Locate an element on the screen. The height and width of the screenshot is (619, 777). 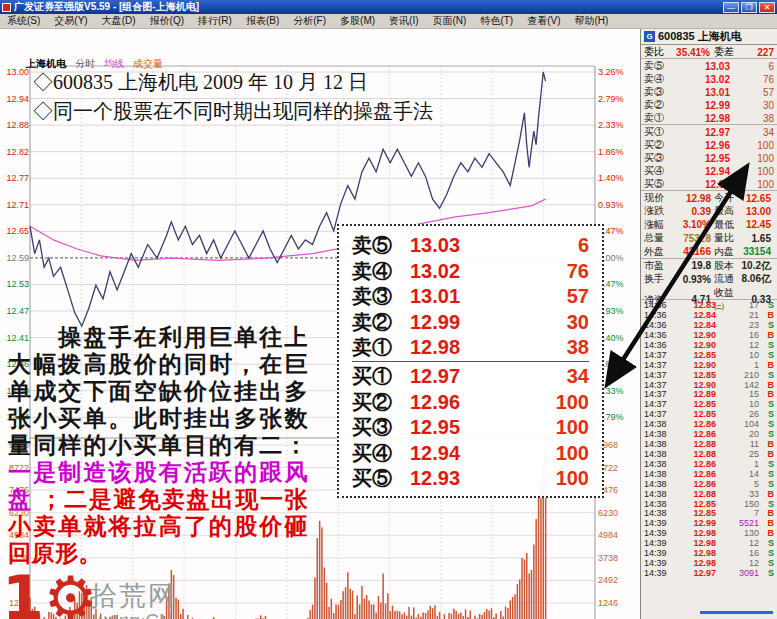
zoom-order-row: 卖②12.9930 is located at coordinates (470, 322).